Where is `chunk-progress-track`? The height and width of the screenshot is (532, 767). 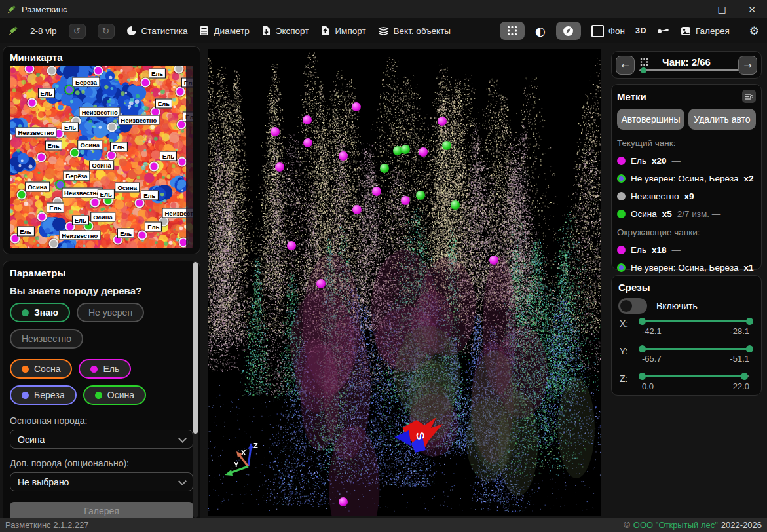
chunk-progress-track is located at coordinates (689, 71).